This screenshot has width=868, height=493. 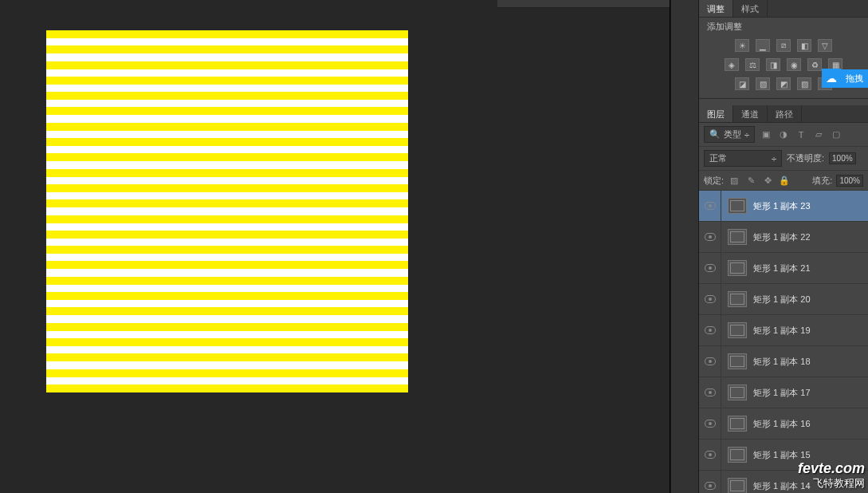 What do you see at coordinates (782, 392) in the screenshot?
I see `layer-name: 矩形 1 副本 17` at bounding box center [782, 392].